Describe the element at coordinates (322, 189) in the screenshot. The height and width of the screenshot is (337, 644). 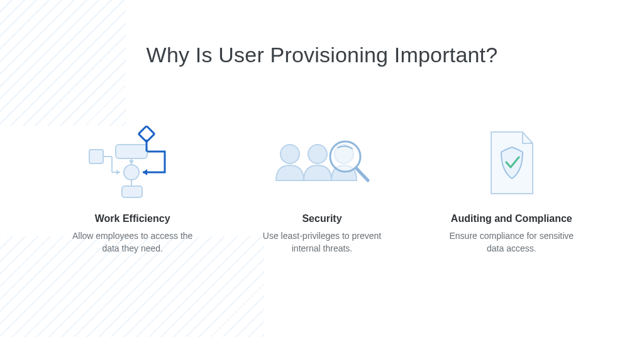
I see `column-security: Security Use least-privileges to prevent…` at that location.